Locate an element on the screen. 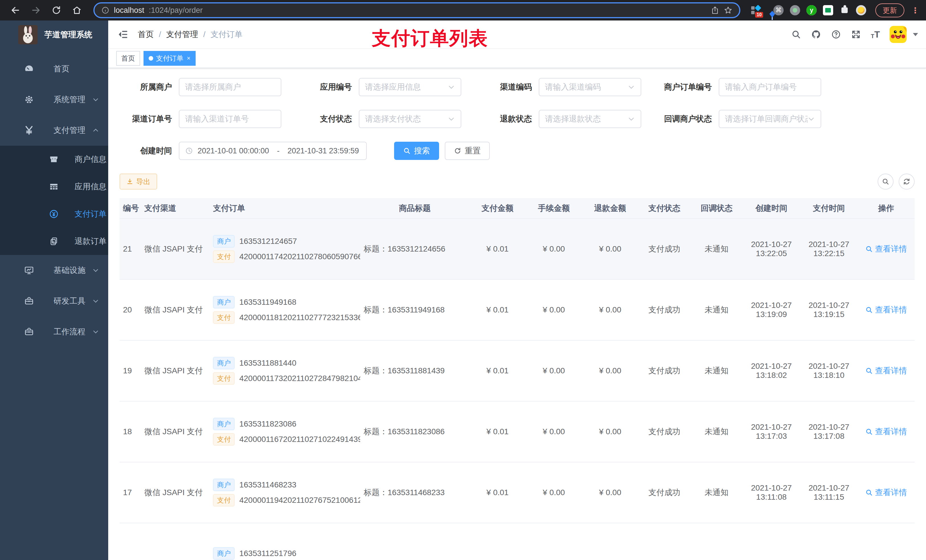 This screenshot has height=560, width=926. table-row: 18 微信 JSAPI 支付 商户1635311823086 支付4200001… is located at coordinates (517, 432).